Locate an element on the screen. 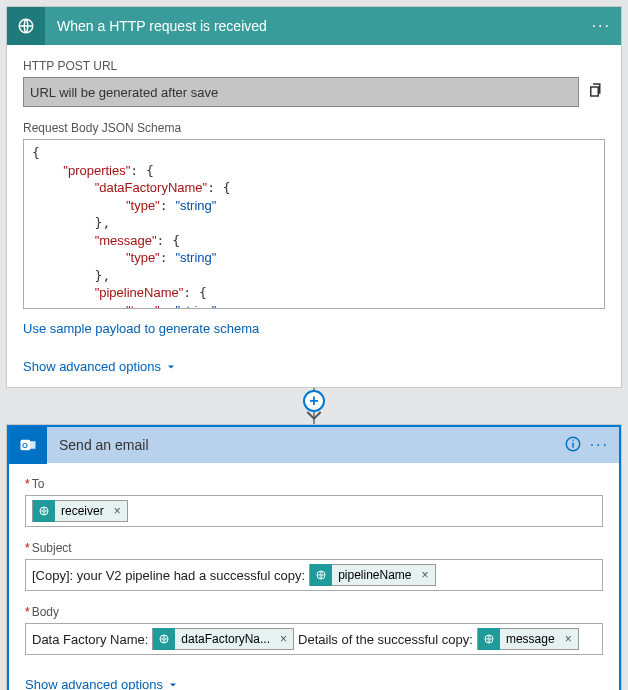 The width and height of the screenshot is (628, 690). http-request-icon is located at coordinates (26, 26).